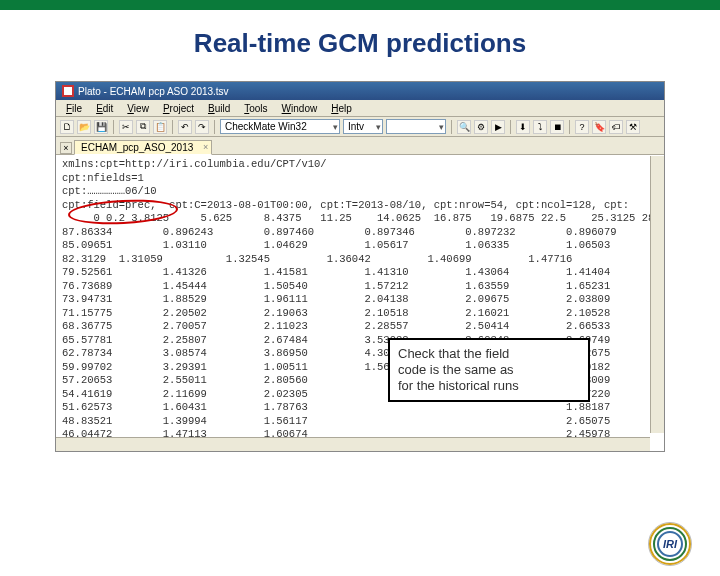  I want to click on slide-top-bar, so click(360, 5).